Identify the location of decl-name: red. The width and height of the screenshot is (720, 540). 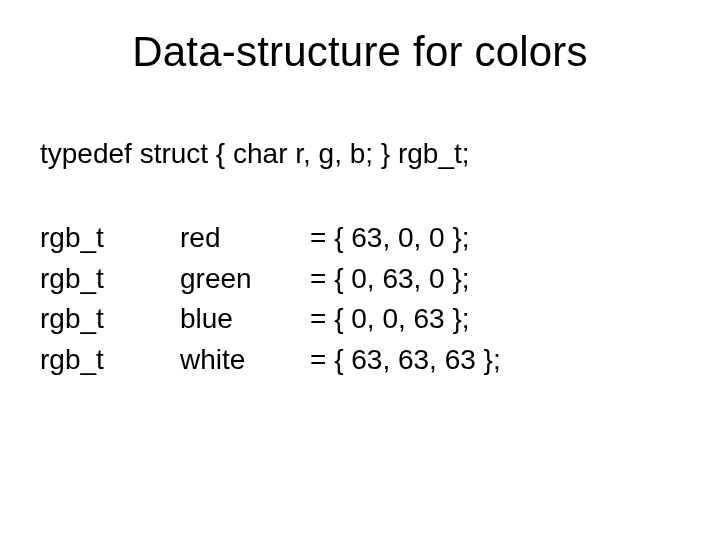
(245, 238).